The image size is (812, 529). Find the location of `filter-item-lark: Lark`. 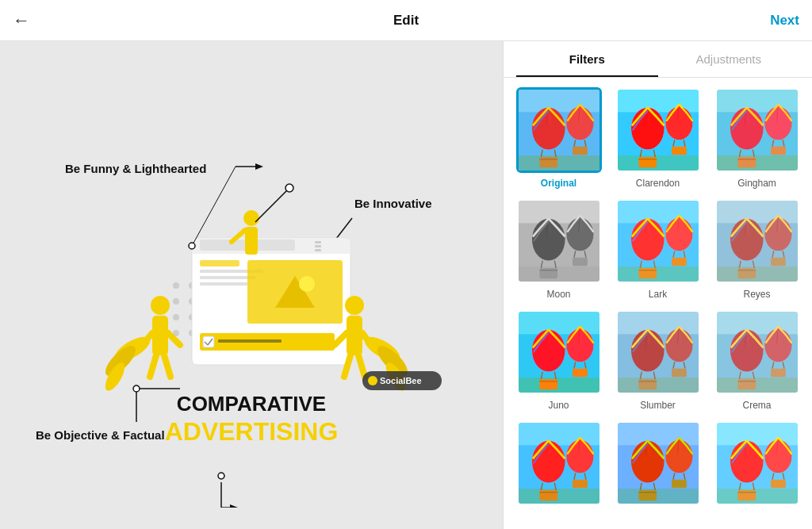

filter-item-lark: Lark is located at coordinates (658, 249).